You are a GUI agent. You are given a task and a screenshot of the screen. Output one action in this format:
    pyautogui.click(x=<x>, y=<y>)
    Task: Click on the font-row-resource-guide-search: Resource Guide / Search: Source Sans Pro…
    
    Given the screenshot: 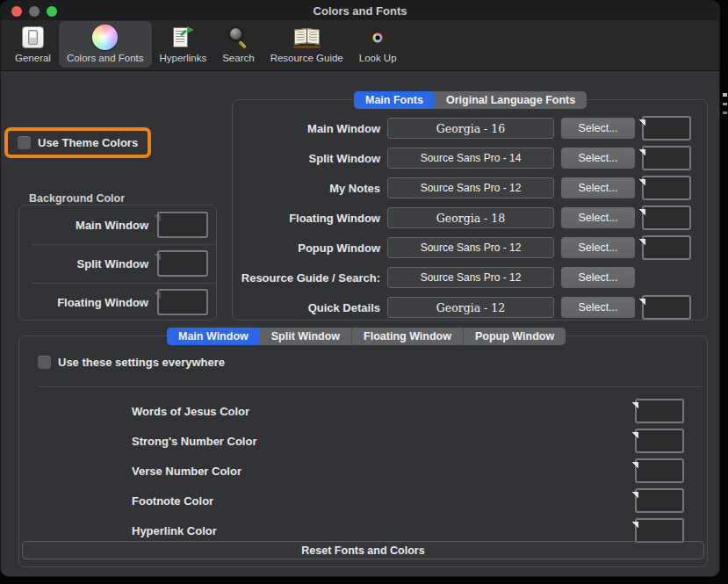 What is the action you would take?
    pyautogui.click(x=470, y=278)
    